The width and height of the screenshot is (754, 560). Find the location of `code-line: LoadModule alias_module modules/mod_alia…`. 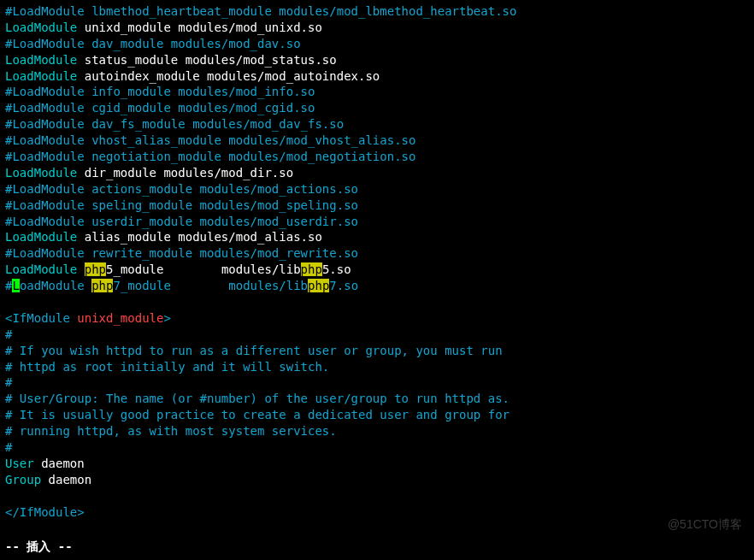

code-line: LoadModule alias_module modules/mod_alia… is located at coordinates (377, 238).